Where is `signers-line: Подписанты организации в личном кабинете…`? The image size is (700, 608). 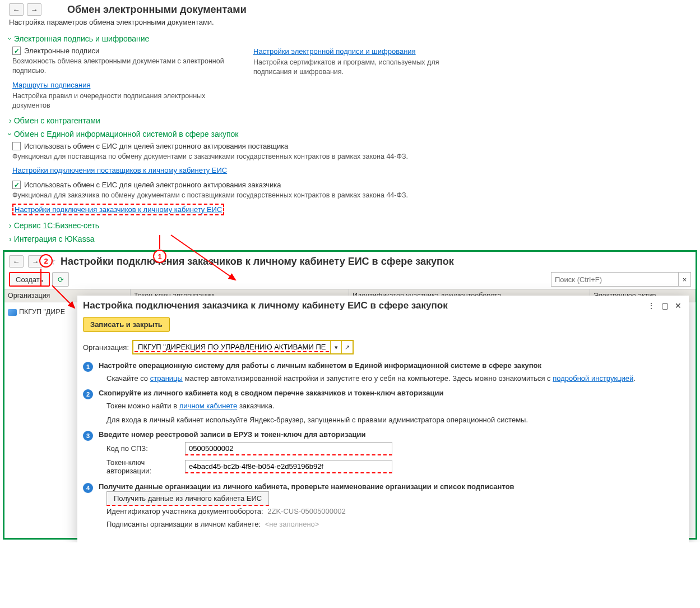
signers-line: Подписанты организации в личном кабинете… is located at coordinates (391, 524).